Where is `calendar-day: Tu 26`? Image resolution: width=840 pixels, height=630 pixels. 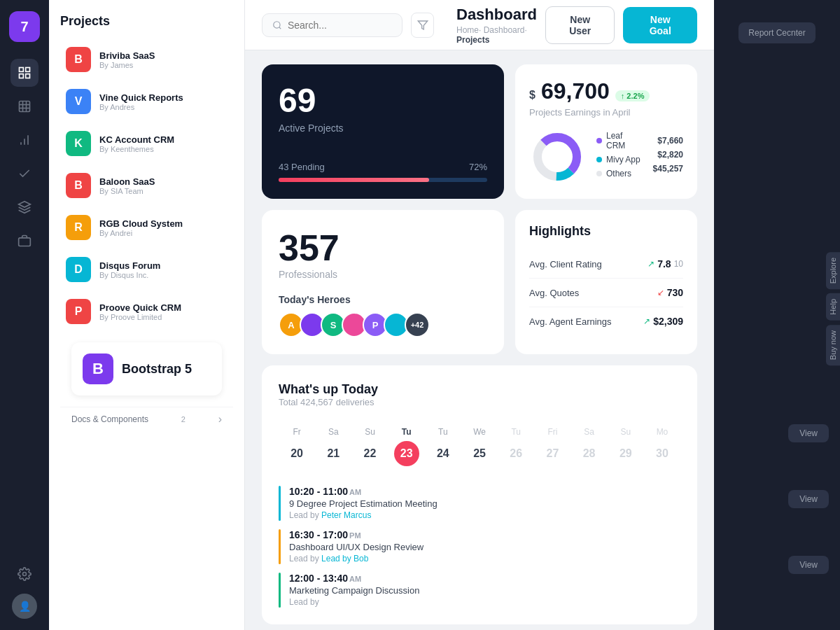 calendar-day: Tu 26 is located at coordinates (516, 447).